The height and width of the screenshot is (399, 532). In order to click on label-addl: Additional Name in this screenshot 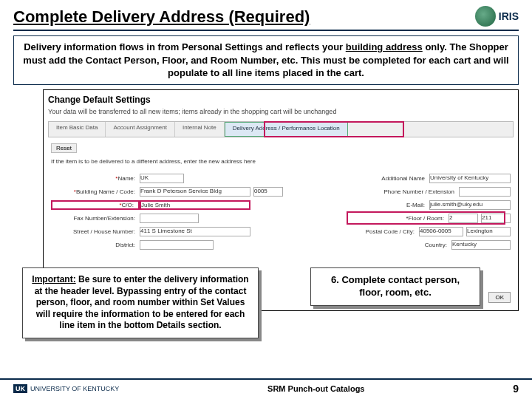, I will do `click(385, 179)`.